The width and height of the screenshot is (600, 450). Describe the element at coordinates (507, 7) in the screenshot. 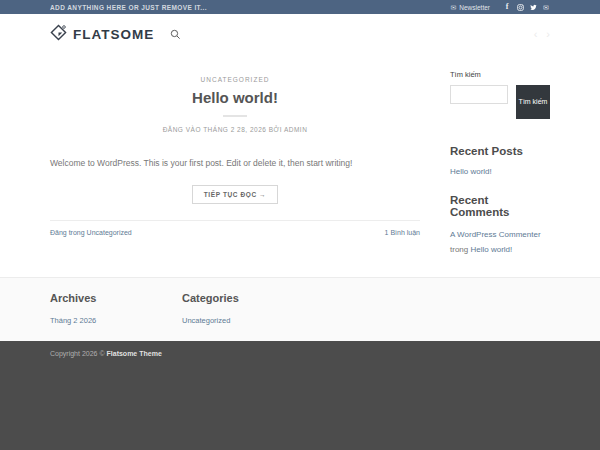

I see `facebook-icon: f` at that location.